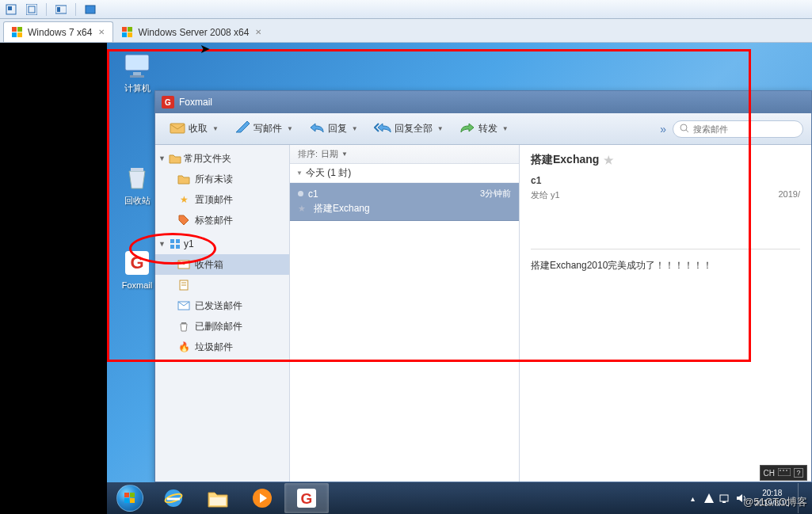  What do you see at coordinates (222, 220) in the screenshot?
I see `sidebar-item-tagged: 标签邮件` at bounding box center [222, 220].